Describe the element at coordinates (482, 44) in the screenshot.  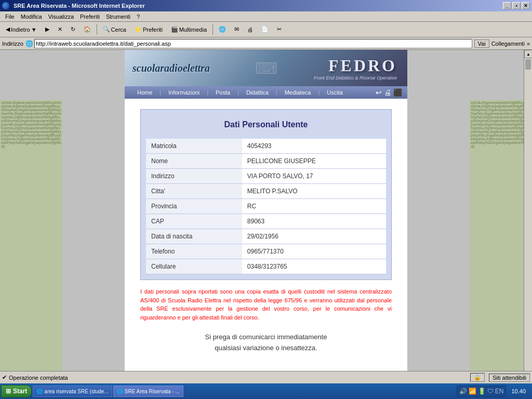
I see `vai-button: Vai` at that location.